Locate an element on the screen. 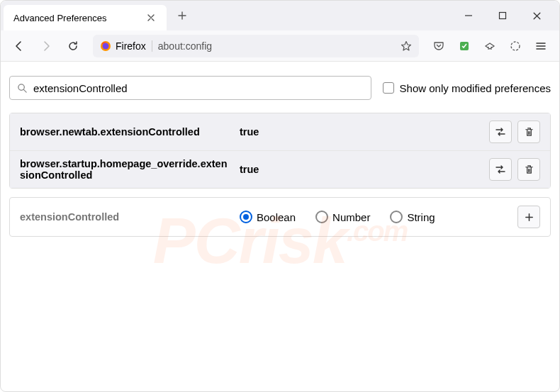  extension-icon is located at coordinates (464, 46).